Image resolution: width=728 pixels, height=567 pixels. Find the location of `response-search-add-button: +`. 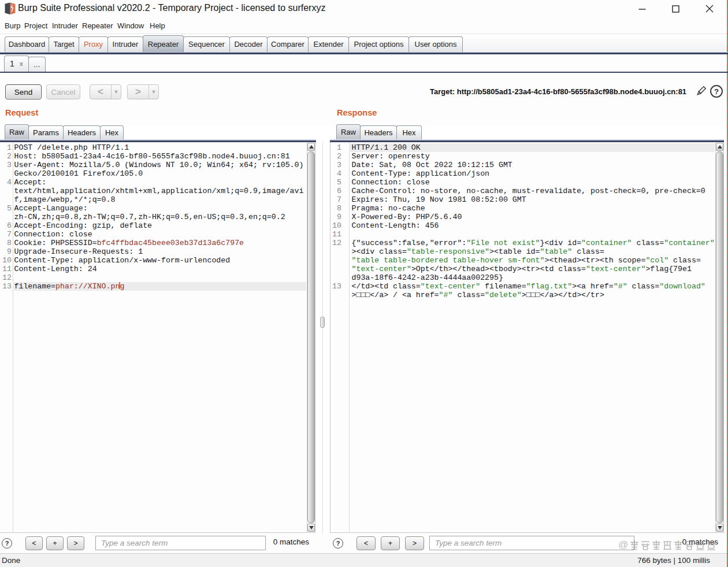

response-search-add-button: + is located at coordinates (391, 543).